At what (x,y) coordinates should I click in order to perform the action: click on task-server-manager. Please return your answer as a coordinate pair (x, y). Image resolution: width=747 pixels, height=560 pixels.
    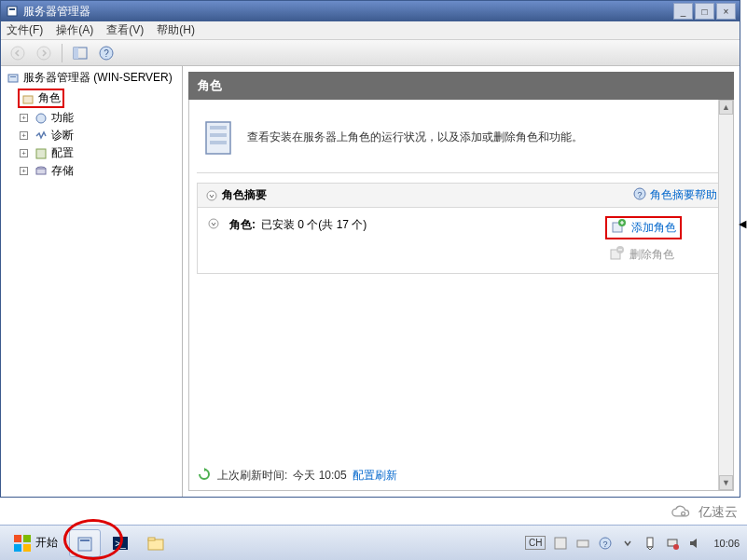
    Looking at the image, I should click on (85, 543).